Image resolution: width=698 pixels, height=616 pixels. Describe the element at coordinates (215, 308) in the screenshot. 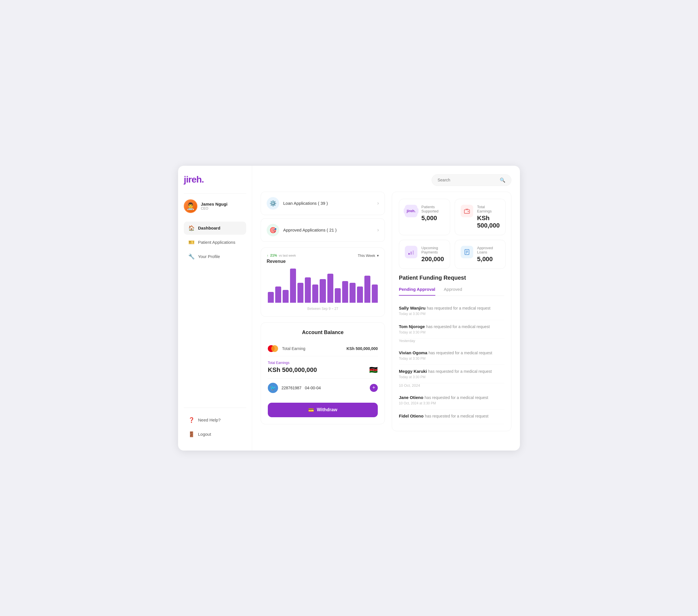

I see `sidebar: jireh. James Ngugi CEO 🏠 Dashboard 🎫 Pat…` at that location.